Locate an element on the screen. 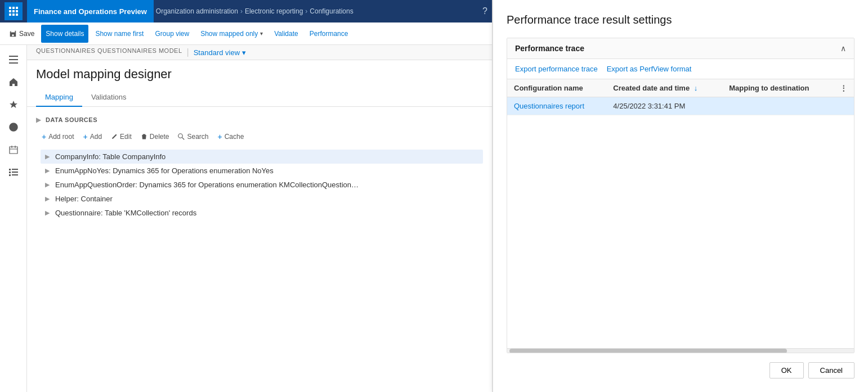 The image size is (868, 392). breadcrumb-electronic-reporting: Electronic reporting is located at coordinates (274, 11).